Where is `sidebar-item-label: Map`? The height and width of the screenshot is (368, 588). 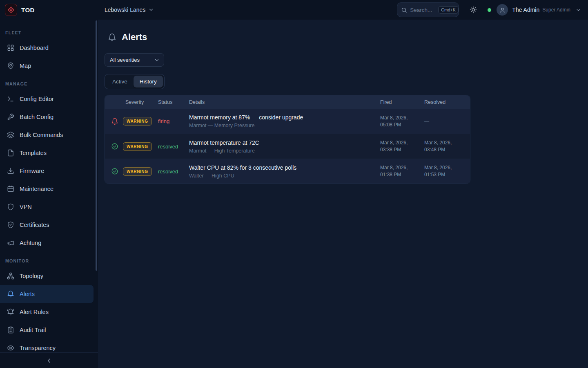 sidebar-item-label: Map is located at coordinates (25, 66).